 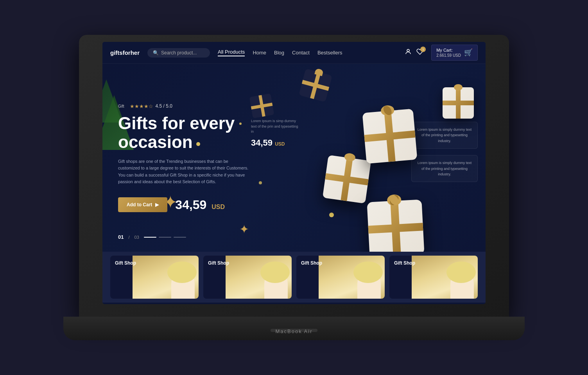 What do you see at coordinates (185, 172) in the screenshot?
I see `hero-description: Gift shops are one of the Trending busin…` at bounding box center [185, 172].